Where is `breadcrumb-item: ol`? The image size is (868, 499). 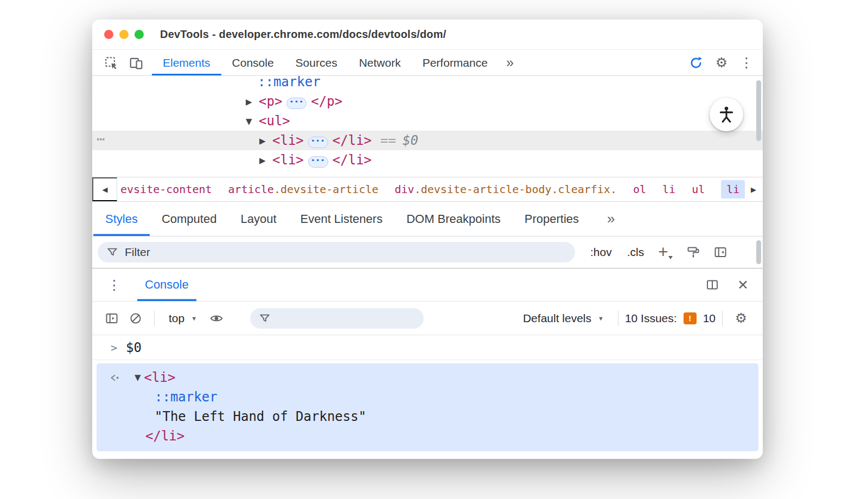
breadcrumb-item: ol is located at coordinates (640, 189).